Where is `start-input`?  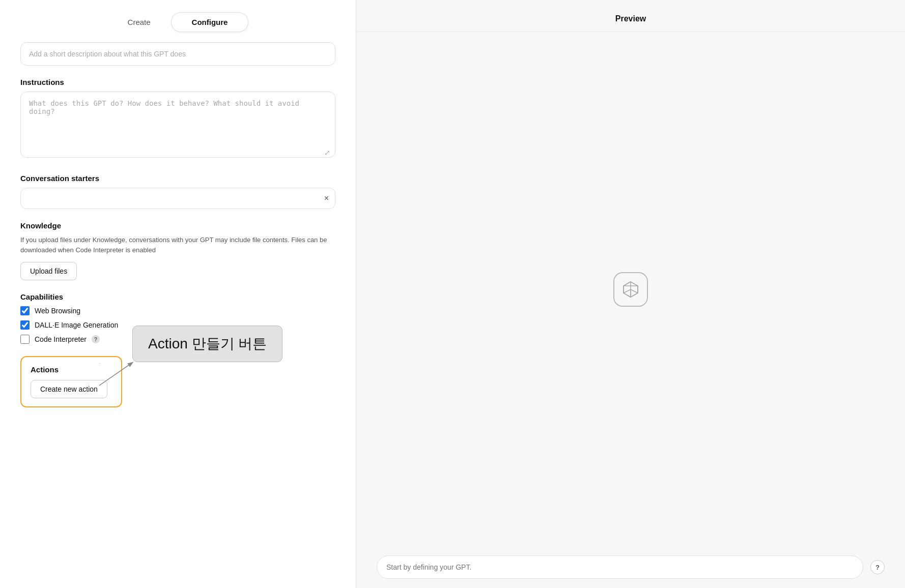
start-input is located at coordinates (620, 567).